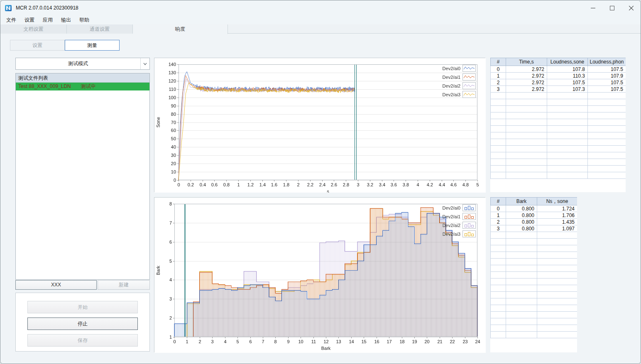 This screenshot has width=641, height=364. What do you see at coordinates (558, 76) in the screenshot?
I see `table-row: 12.972110.3107.9` at bounding box center [558, 76].